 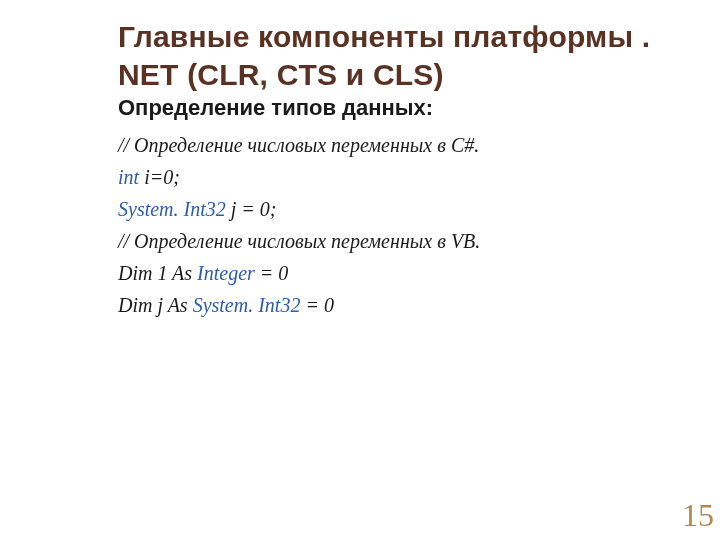 I want to click on code-text: Dim j As, so click(x=156, y=305).